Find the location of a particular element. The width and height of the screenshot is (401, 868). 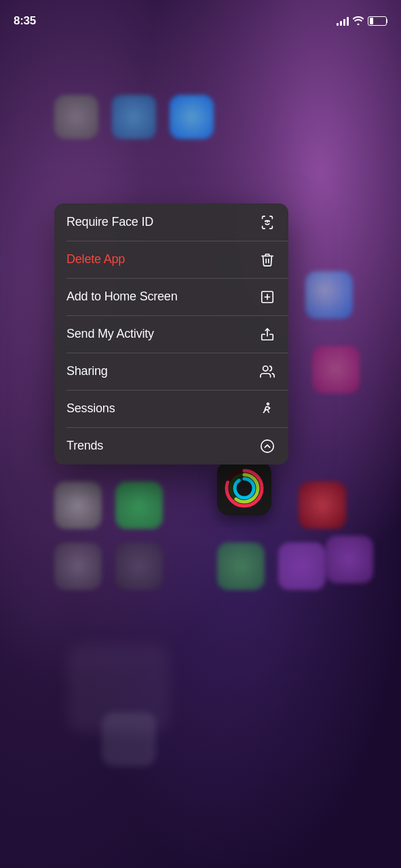

running-icon is located at coordinates (267, 409).